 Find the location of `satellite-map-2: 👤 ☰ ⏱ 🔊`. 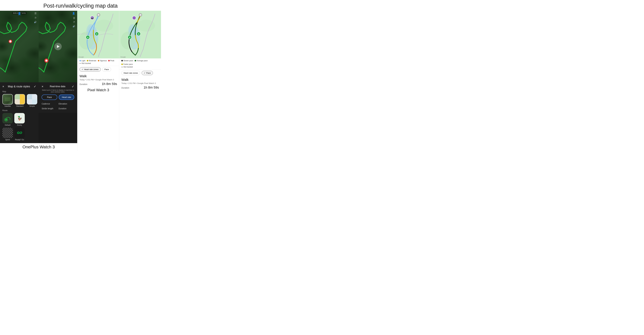

satellite-map-2: 👤 ☰ ⏱ 🔊 is located at coordinates (58, 46).